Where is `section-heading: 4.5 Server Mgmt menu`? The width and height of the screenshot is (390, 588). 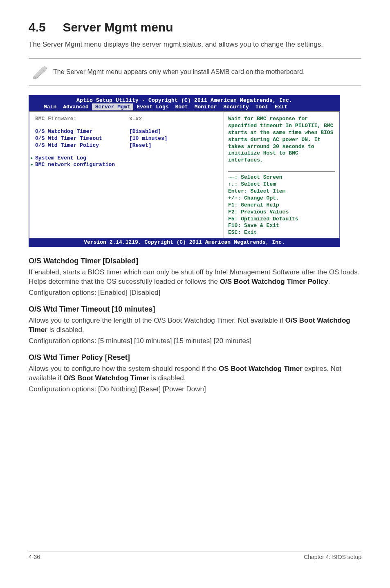 section-heading: 4.5 Server Mgmt menu is located at coordinates (195, 27).